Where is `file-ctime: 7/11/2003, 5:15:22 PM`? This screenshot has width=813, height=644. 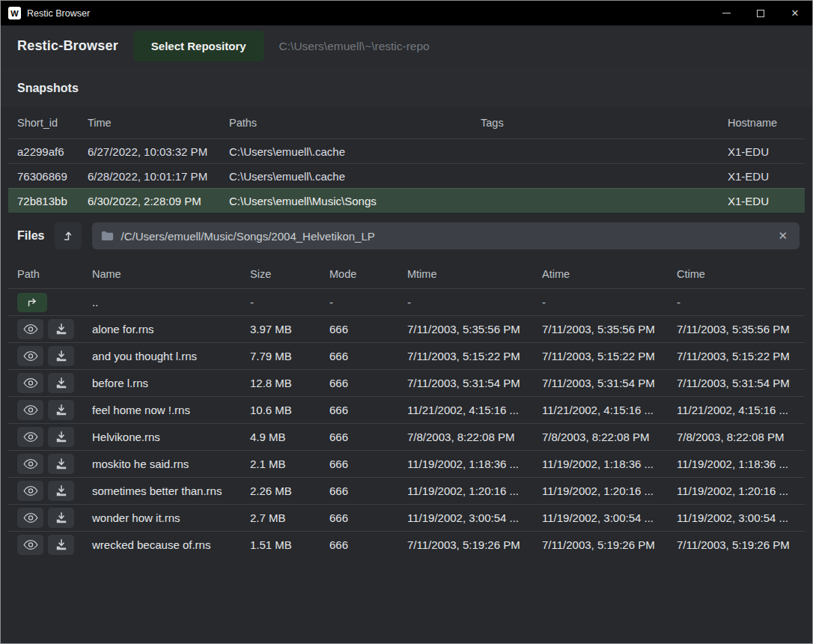
file-ctime: 7/11/2003, 5:15:22 PM is located at coordinates (737, 356).